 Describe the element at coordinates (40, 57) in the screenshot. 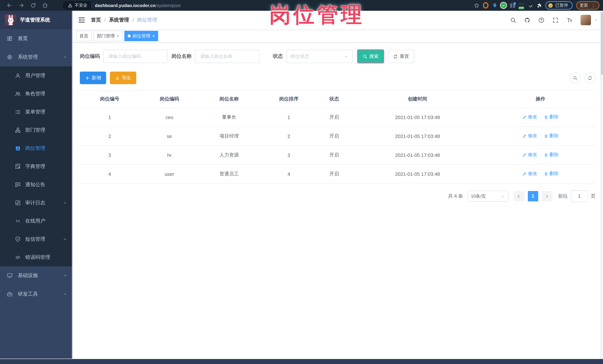

I see `sidebar-item-label: 系统管理` at that location.